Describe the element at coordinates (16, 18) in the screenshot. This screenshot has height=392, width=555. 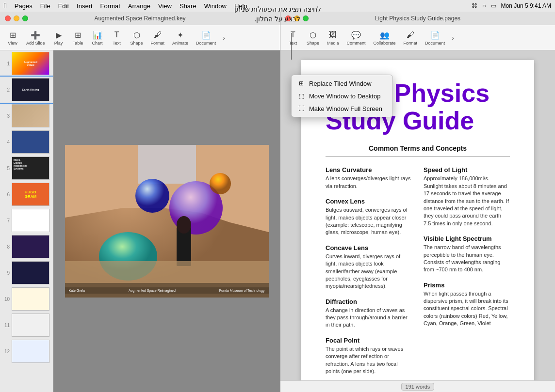
I see `minimize-button` at that location.